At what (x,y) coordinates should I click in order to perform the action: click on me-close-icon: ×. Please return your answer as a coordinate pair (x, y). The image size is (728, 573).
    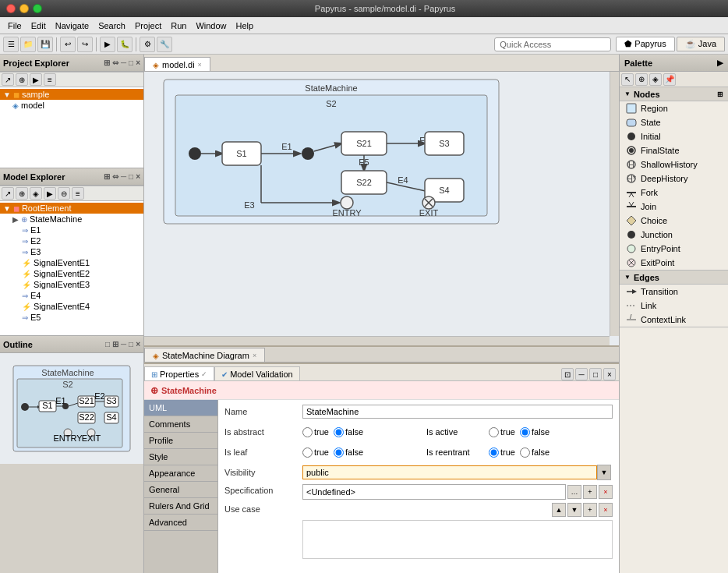
    Looking at the image, I should click on (138, 176).